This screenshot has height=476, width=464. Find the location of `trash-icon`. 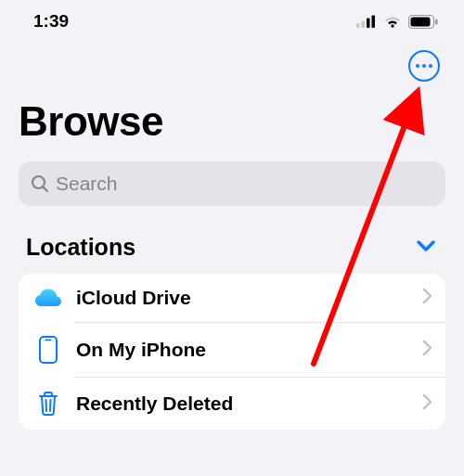

trash-icon is located at coordinates (48, 404).